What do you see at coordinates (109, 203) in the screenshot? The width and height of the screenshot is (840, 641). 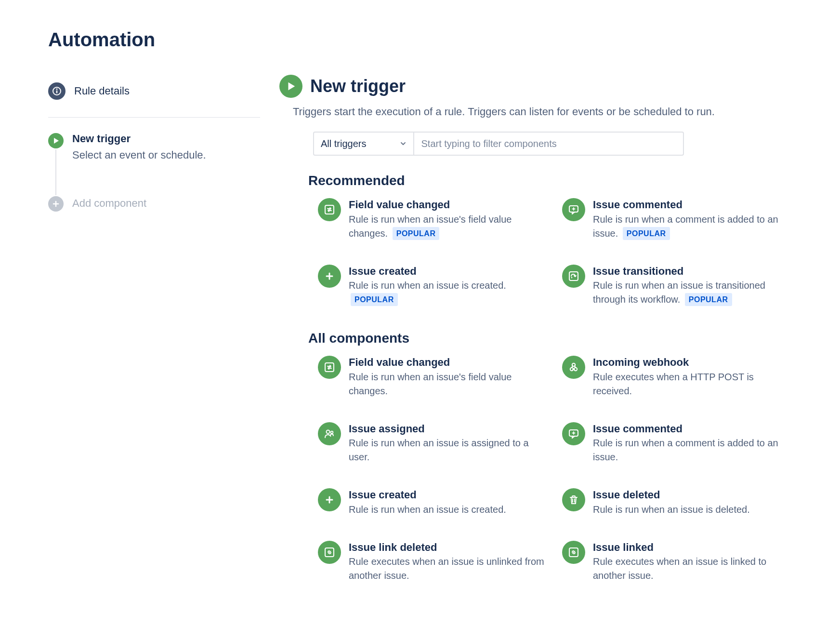 I see `add-component-label: Add component` at bounding box center [109, 203].